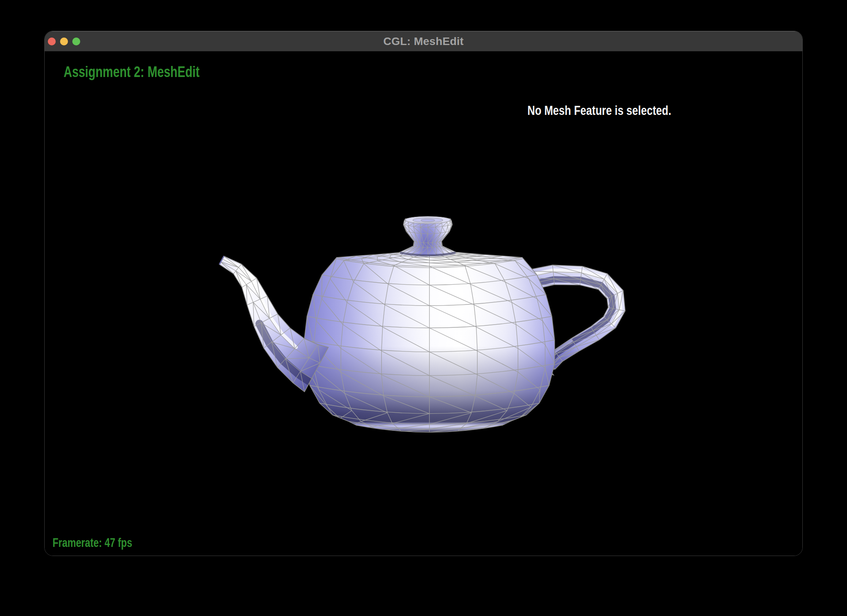 This screenshot has width=847, height=616. What do you see at coordinates (52, 41) in the screenshot?
I see `close-button` at bounding box center [52, 41].